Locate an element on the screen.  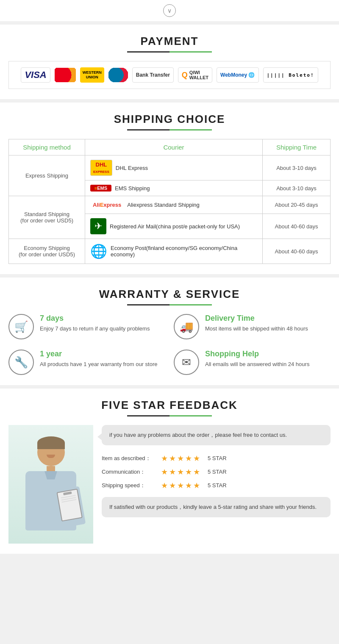
table-row: Standard Shipping(for order over USD5) A… is located at coordinates (170, 205).